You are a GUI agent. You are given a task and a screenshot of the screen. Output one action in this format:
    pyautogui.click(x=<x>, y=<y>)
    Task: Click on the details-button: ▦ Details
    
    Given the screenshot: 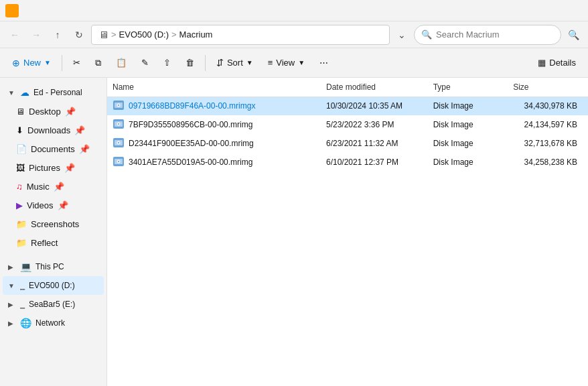 What is the action you would take?
    pyautogui.click(x=557, y=63)
    